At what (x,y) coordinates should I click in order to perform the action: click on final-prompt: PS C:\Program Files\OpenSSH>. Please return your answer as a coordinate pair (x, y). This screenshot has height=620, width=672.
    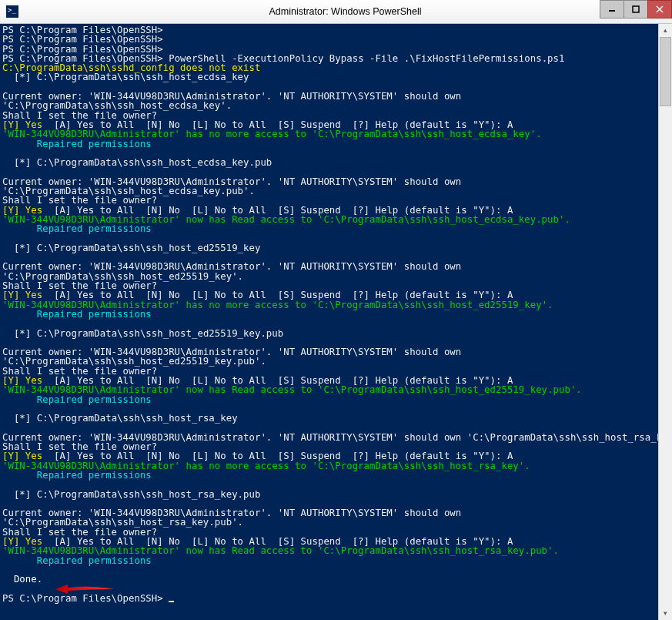
    Looking at the image, I should click on (85, 598).